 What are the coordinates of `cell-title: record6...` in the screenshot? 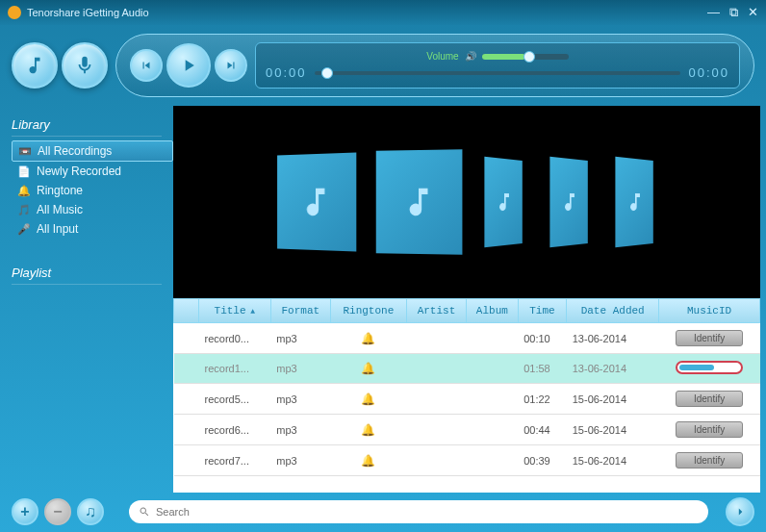 It's located at (235, 430).